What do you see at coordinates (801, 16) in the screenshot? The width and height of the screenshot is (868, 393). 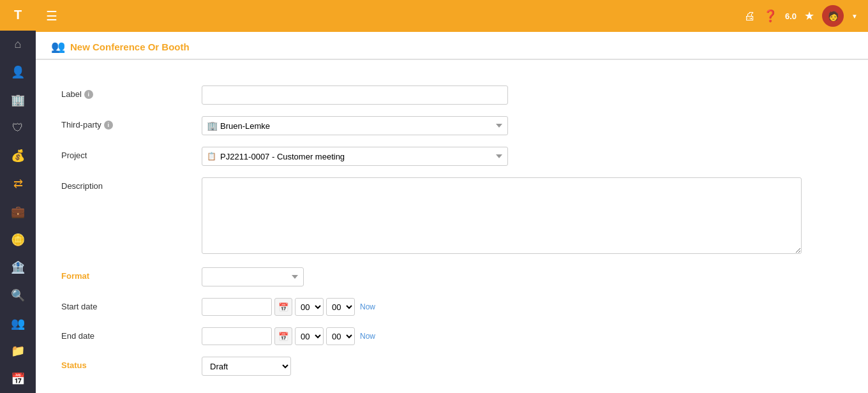 I see `topbar-right: 🖨 ❓ 6.0 ★ 🧑 ▼` at bounding box center [801, 16].